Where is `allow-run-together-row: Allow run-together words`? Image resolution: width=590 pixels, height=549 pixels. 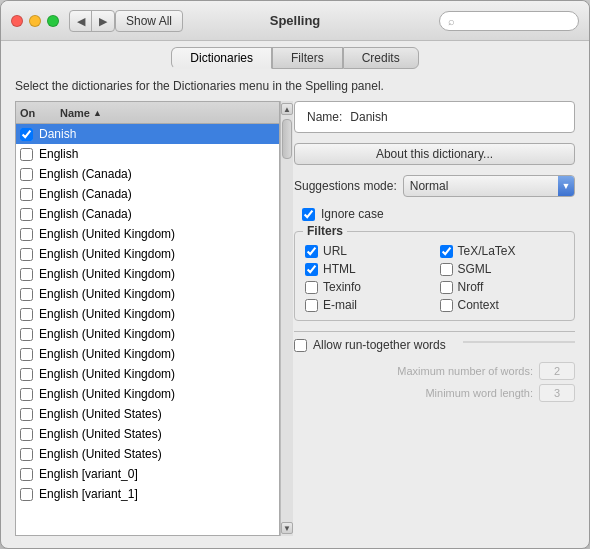 allow-run-together-row: Allow run-together words is located at coordinates (434, 342).